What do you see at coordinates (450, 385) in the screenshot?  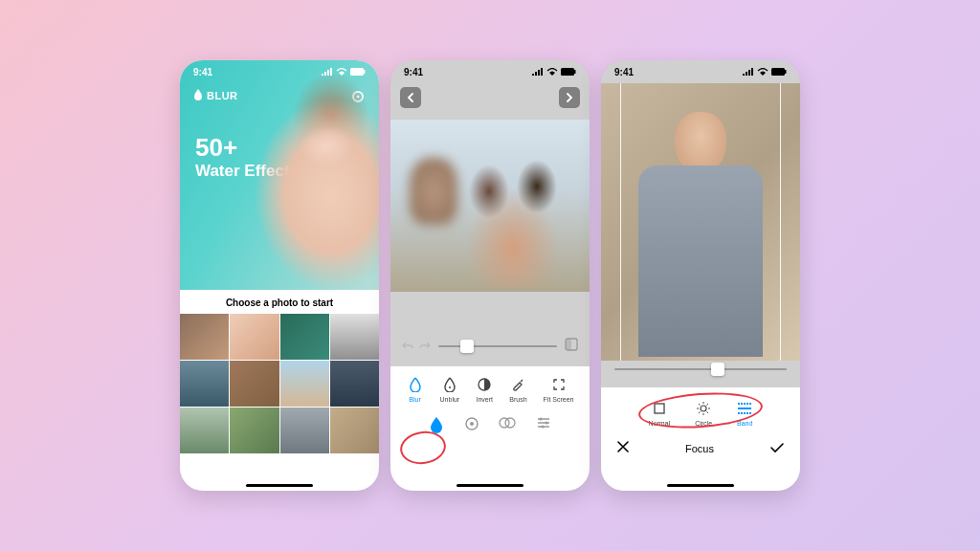 I see `droplet-plus-icon` at bounding box center [450, 385].